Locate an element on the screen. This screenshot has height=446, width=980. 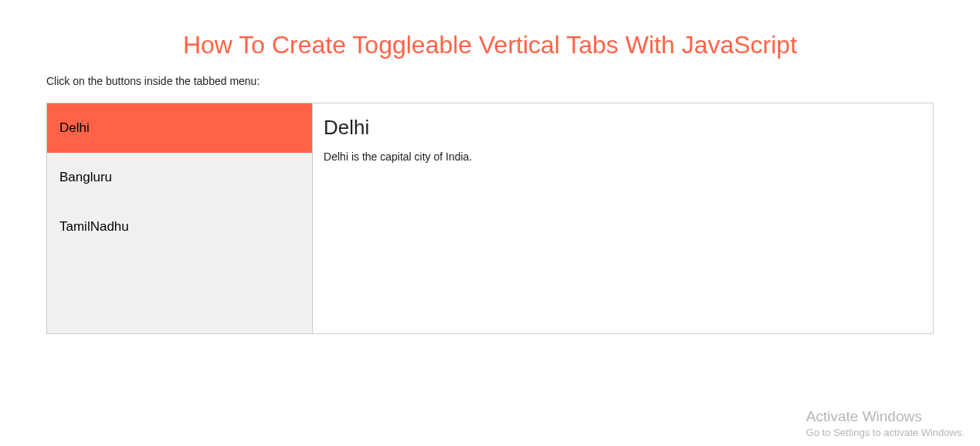
watermark-title: Activate Windows is located at coordinates (885, 417).